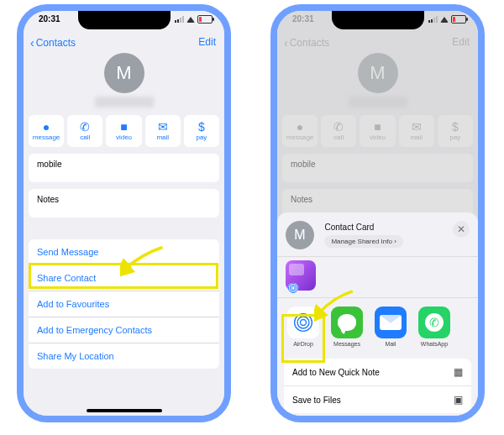 This screenshot has width=504, height=435. I want to click on pay-icon: $, so click(202, 127).